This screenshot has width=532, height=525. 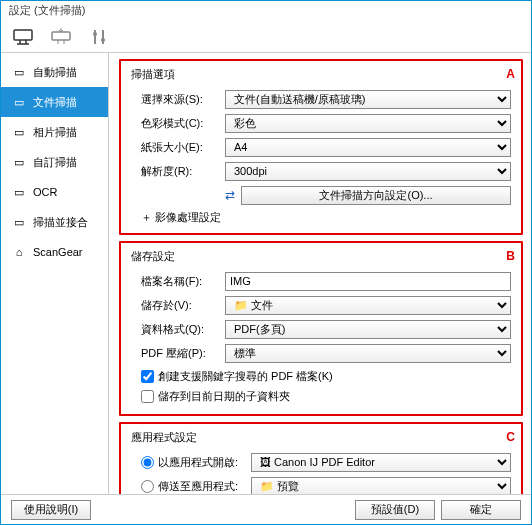 I want to click on open-with-radio: 以應用程式開啟:, so click(x=191, y=462).